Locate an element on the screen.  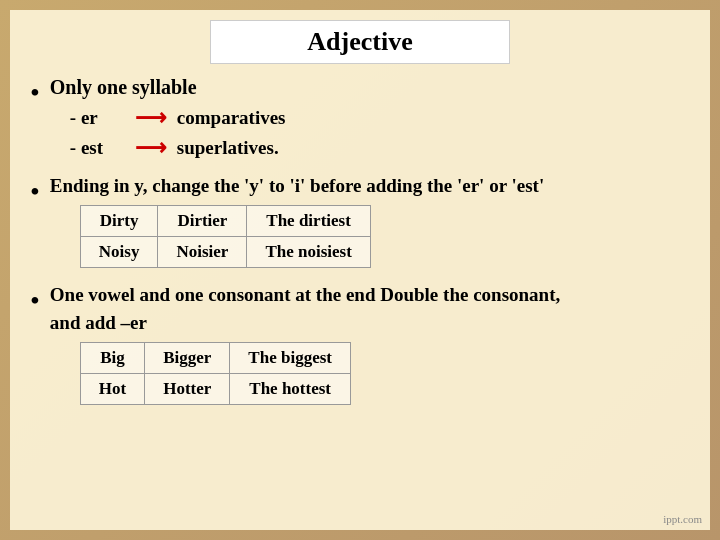
hot-base: Hot is located at coordinates (112, 390).